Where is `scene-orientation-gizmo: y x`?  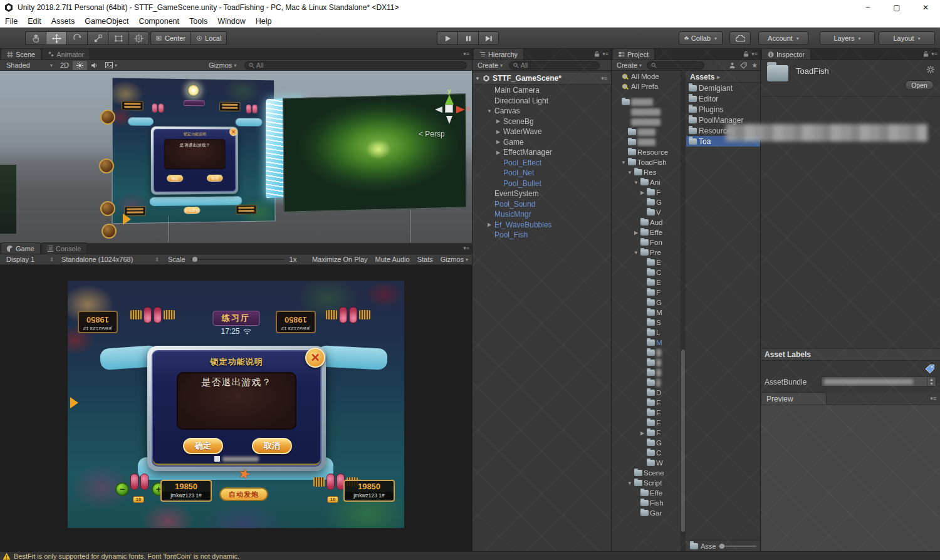 scene-orientation-gizmo: y x is located at coordinates (451, 111).